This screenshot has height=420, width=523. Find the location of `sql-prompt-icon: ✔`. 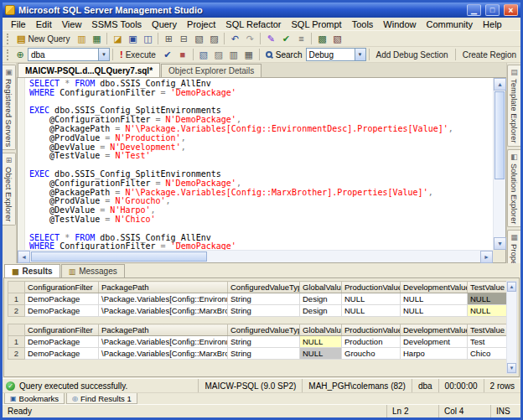

sql-prompt-icon: ✔ is located at coordinates (286, 39).